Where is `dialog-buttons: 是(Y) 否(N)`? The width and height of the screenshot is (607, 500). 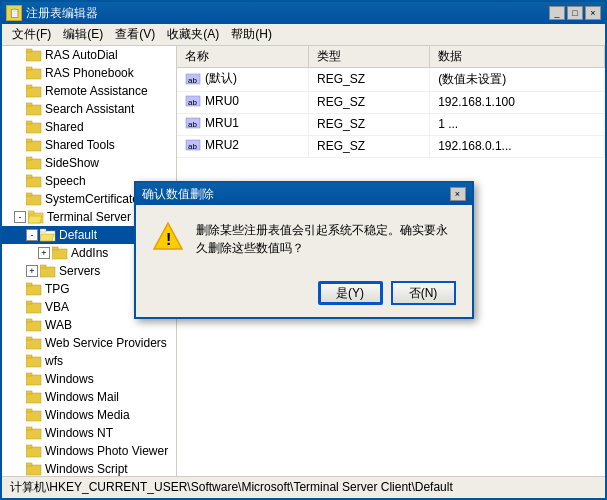
dialog-buttons: 是(Y) 否(N) is located at coordinates (304, 295).